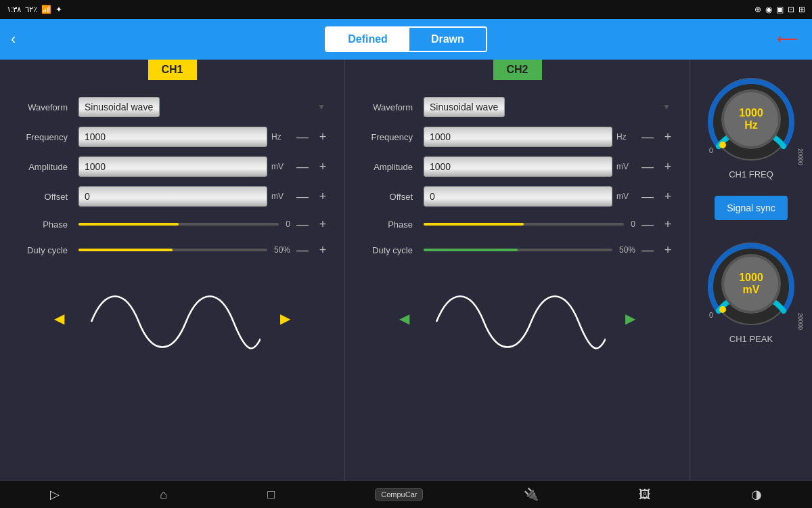 Image resolution: width=812 pixels, height=508 pixels. What do you see at coordinates (517, 167) in the screenshot?
I see `ch2-amplitude-row: Amplitude 1000 mV — +` at bounding box center [517, 167].